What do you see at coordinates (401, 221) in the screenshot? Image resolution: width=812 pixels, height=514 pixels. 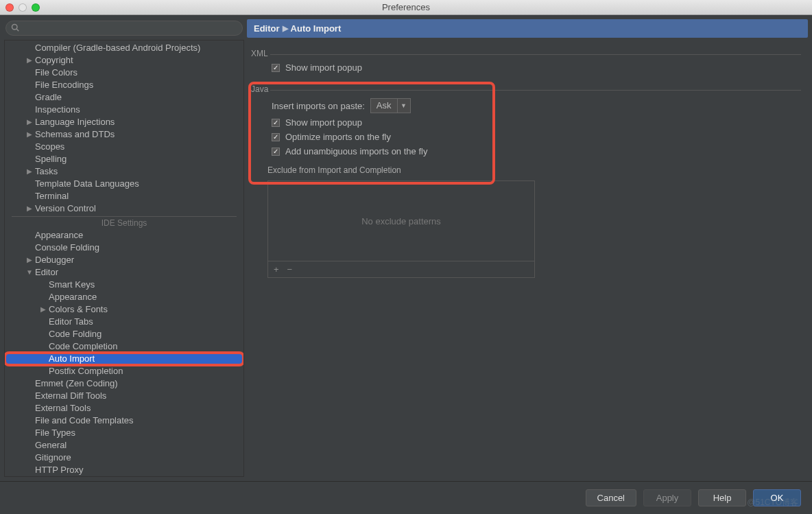 I see `exclude-empty-text: No exclude patterns` at bounding box center [401, 221].